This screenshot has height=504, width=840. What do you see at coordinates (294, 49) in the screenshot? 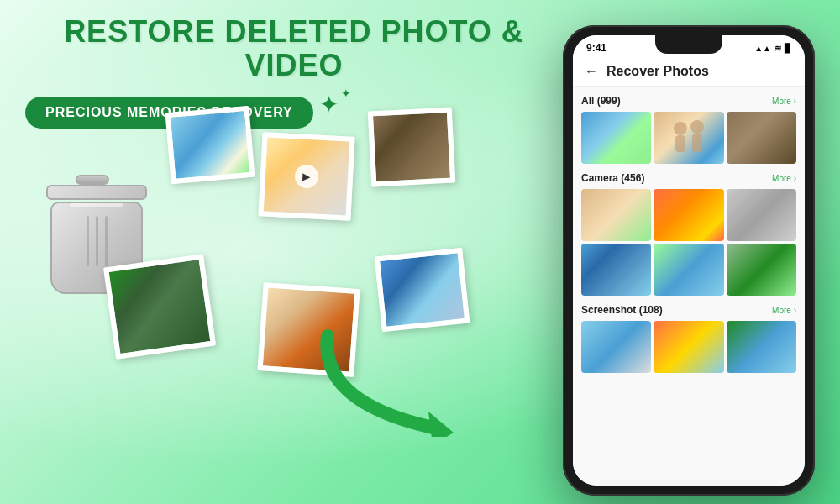
I see `main-title: RESTORE DELETED PHOTO & VIDEO` at bounding box center [294, 49].